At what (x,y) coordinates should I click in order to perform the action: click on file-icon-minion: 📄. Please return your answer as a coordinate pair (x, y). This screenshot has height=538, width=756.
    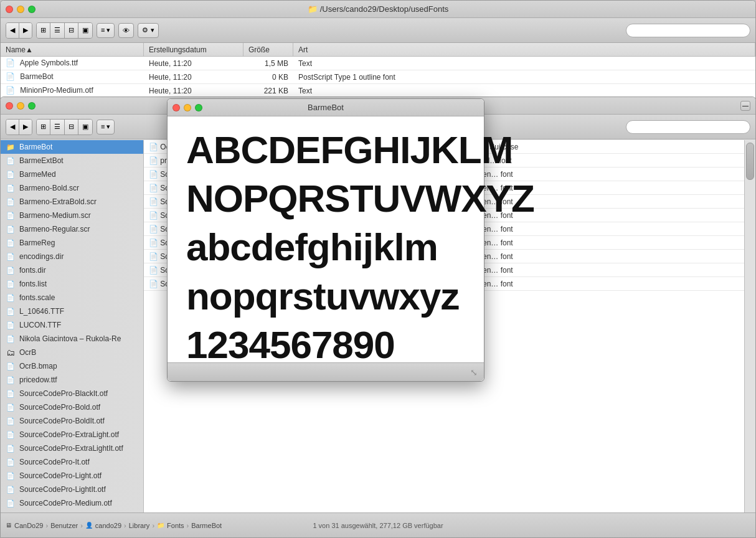
    Looking at the image, I should click on (11, 91).